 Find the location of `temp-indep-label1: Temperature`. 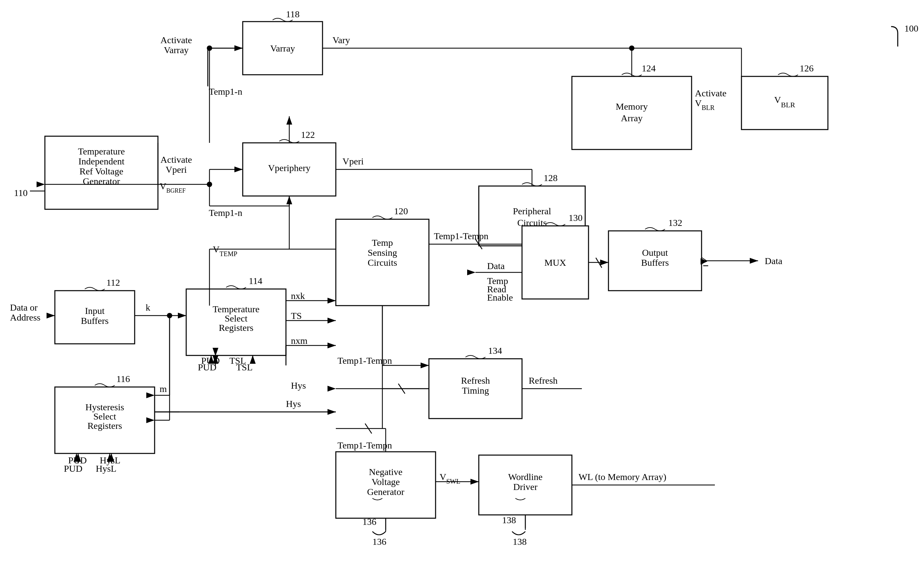

temp-indep-label1: Temperature is located at coordinates (101, 152).